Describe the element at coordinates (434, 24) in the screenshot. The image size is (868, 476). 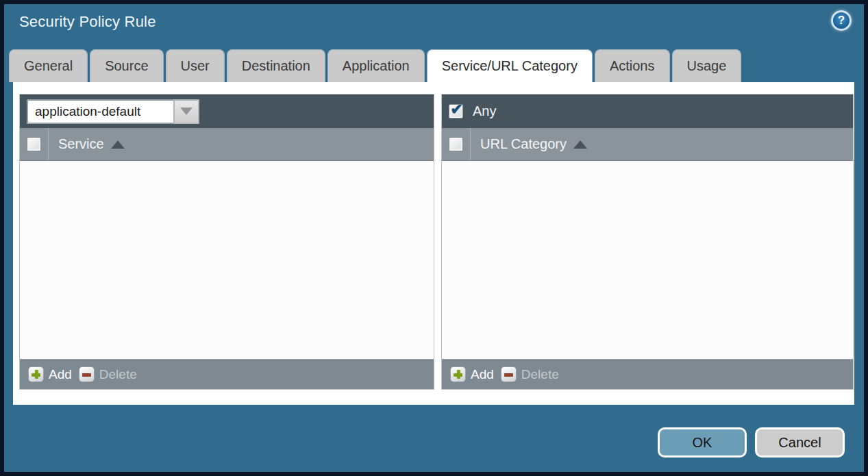
I see `title-bar: Security Policy Rule ?` at that location.